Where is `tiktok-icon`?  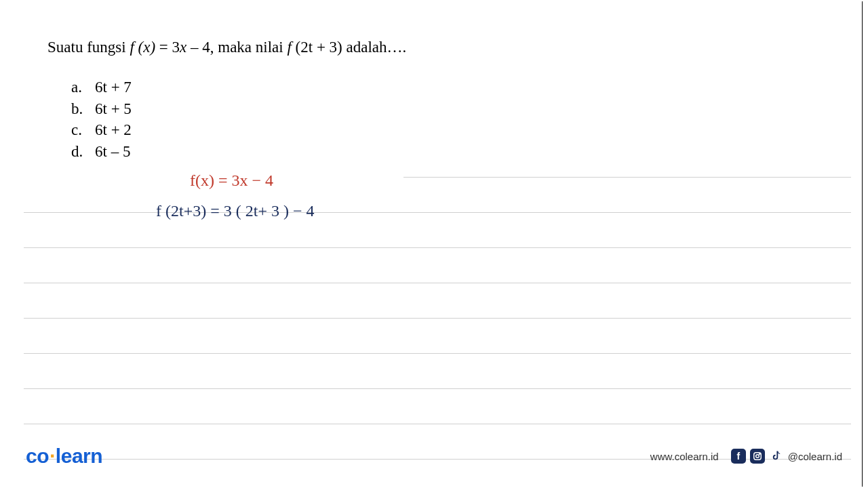
tiktok-icon is located at coordinates (776, 456).